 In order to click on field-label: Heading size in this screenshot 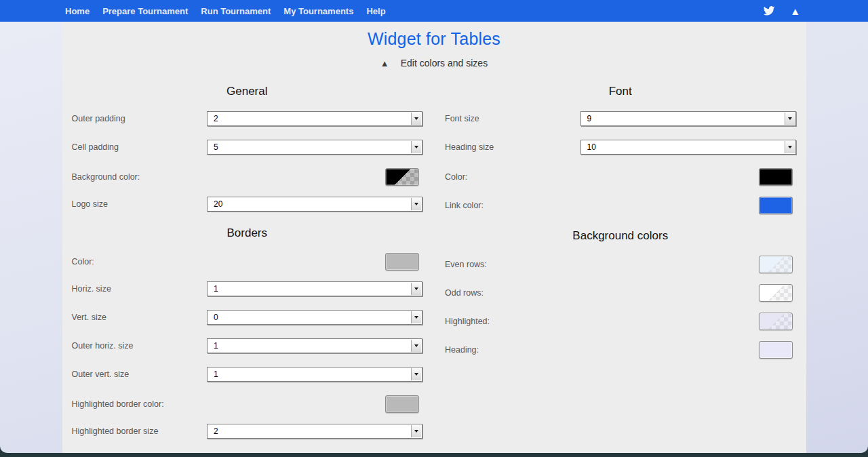, I will do `click(513, 147)`.